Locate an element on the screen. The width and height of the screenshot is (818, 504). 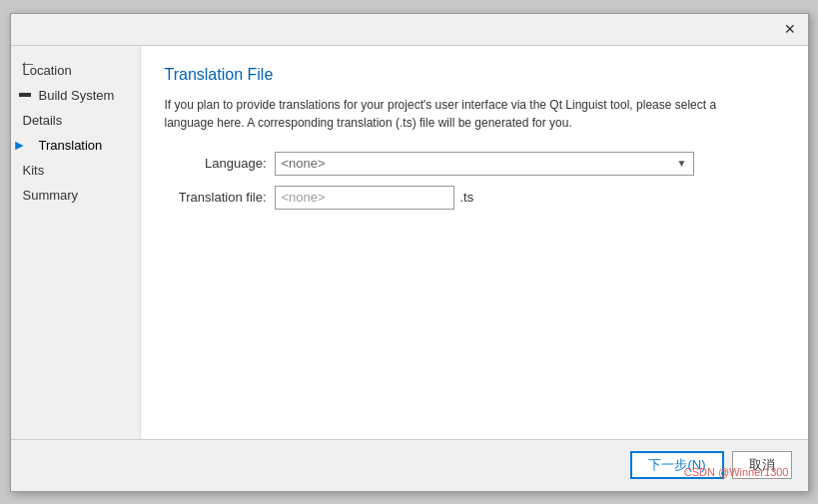
progress-indicator is located at coordinates (25, 95).